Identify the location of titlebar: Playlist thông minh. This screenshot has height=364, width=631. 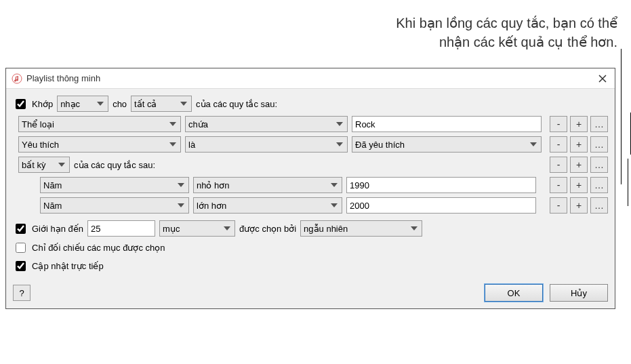
(310, 79).